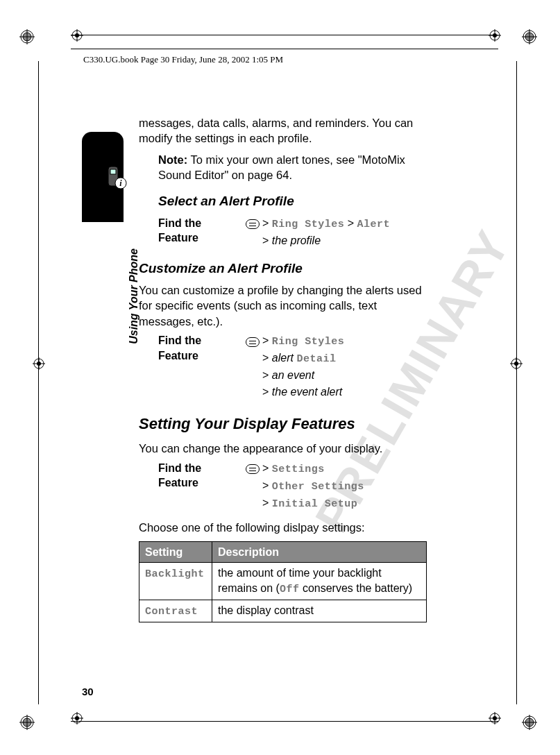  What do you see at coordinates (283, 582) in the screenshot?
I see `settings-table: Setting Description Backlight the amount…` at bounding box center [283, 582].